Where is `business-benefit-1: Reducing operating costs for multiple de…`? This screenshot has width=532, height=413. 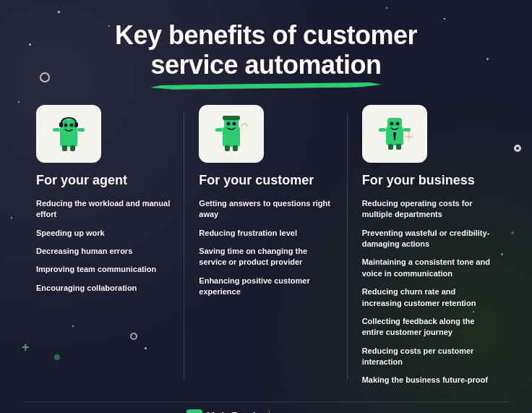 business-benefit-1: Reducing operating costs for multiple de… is located at coordinates (429, 210).